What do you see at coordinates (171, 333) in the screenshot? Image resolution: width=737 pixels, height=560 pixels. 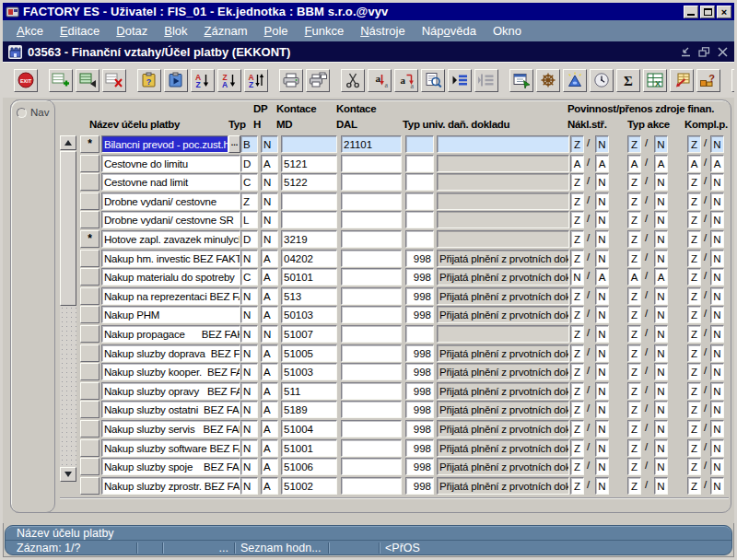 I see `name-field: Nakup propagace BEZ FAKT` at bounding box center [171, 333].